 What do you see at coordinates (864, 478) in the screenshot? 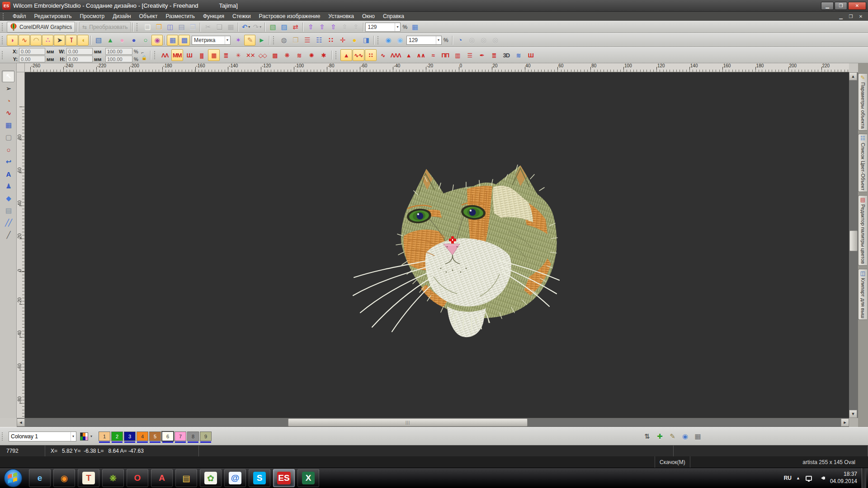
I see `show-desktop-button` at bounding box center [864, 478].